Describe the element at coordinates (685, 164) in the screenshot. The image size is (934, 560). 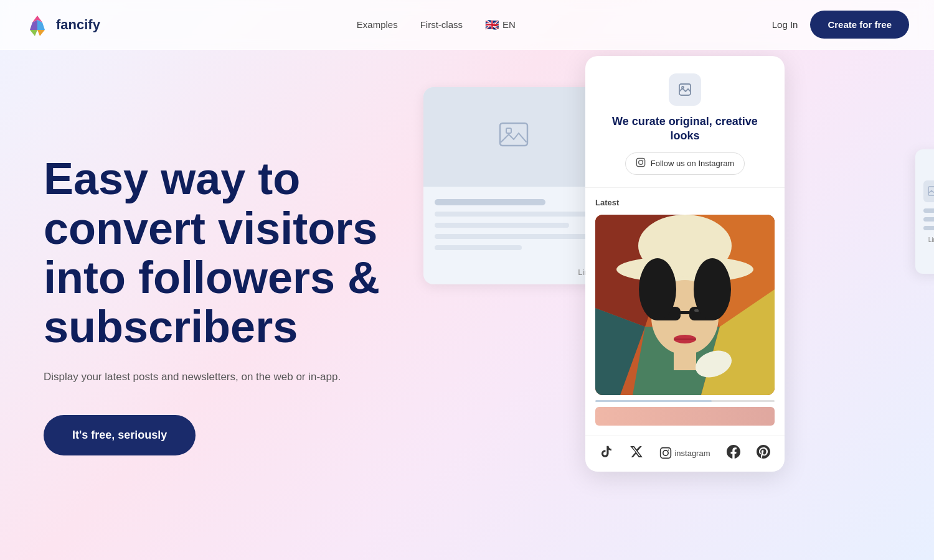
I see `follow-instagram-button: Follow us on Instagram` at that location.